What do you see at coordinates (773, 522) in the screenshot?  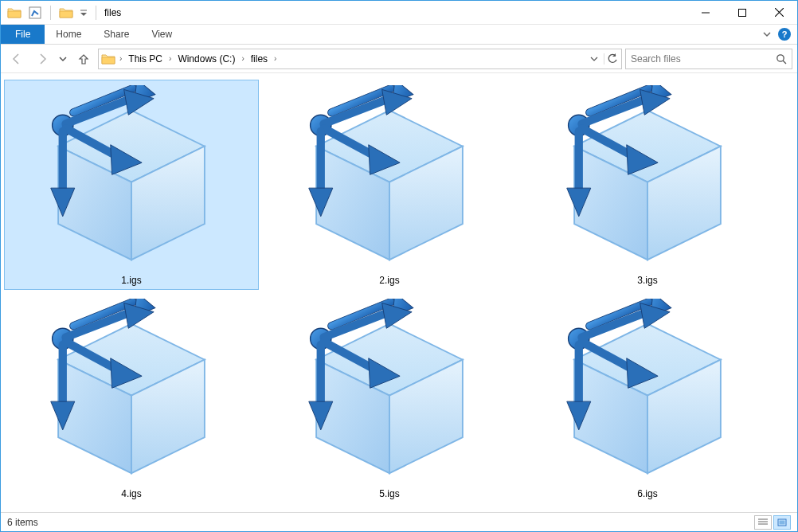 I see `view-mode-toggle` at bounding box center [773, 522].